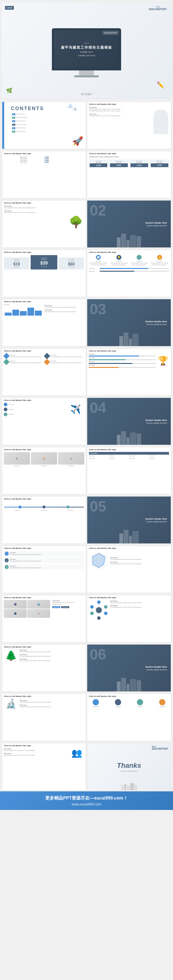 Image resolution: width=173 pixels, height=980 pixels. What do you see at coordinates (44, 718) in the screenshot?
I see `slide-equipment: Click to edit Master title style 🔬 Text …` at bounding box center [44, 718].